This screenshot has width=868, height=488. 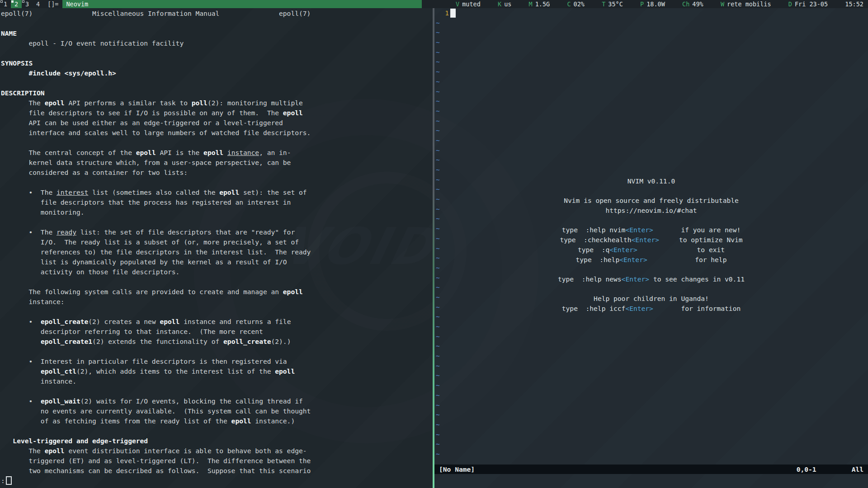 I want to click on top-bar: 1234 []= Neovim VmutedKusM1.5GC02%T35°CP…, so click(x=434, y=4).